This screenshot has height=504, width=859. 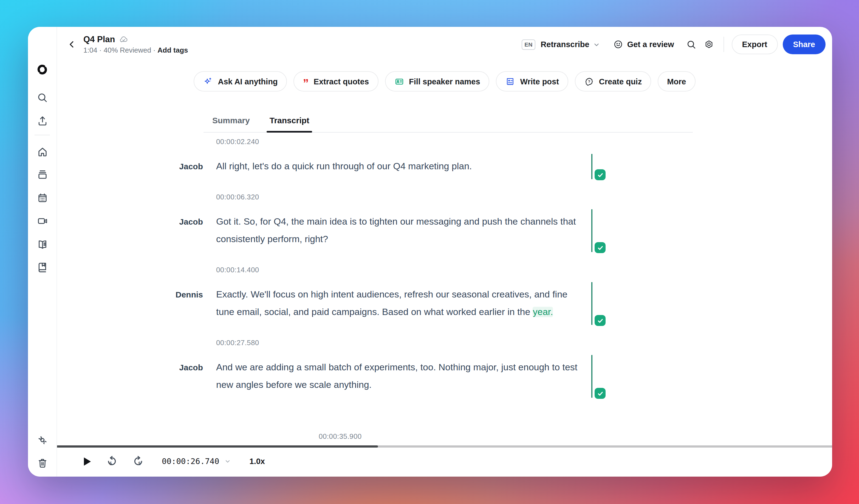 What do you see at coordinates (674, 44) in the screenshot?
I see `header-actions: EN Retranscribe Get a review` at bounding box center [674, 44].